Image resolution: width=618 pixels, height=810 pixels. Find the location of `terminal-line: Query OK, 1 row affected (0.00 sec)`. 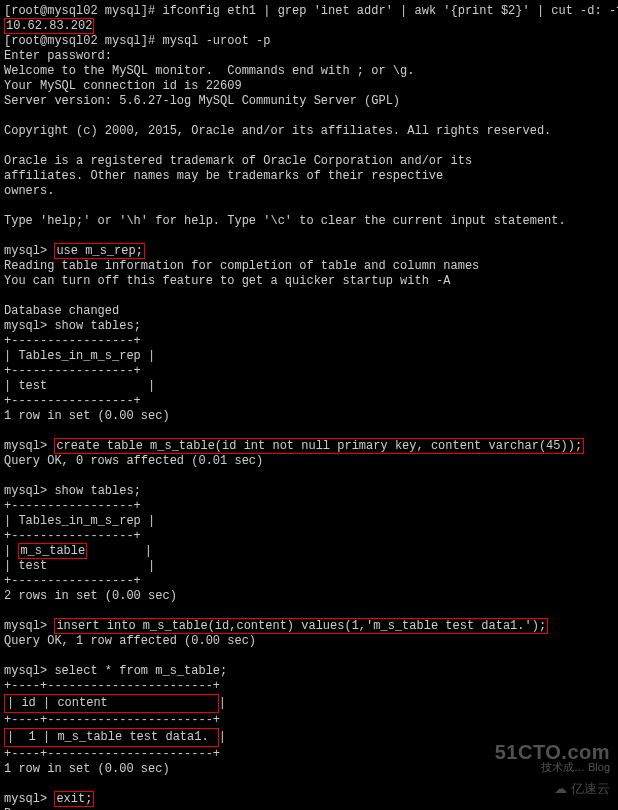

terminal-line: Query OK, 1 row affected (0.00 sec) is located at coordinates (309, 642).